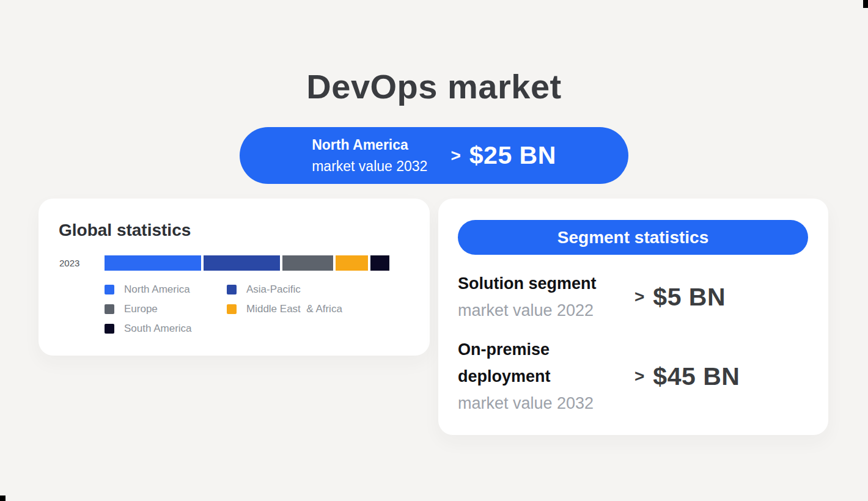  What do you see at coordinates (866, 4) in the screenshot?
I see `screen-artifact-top-right` at bounding box center [866, 4].